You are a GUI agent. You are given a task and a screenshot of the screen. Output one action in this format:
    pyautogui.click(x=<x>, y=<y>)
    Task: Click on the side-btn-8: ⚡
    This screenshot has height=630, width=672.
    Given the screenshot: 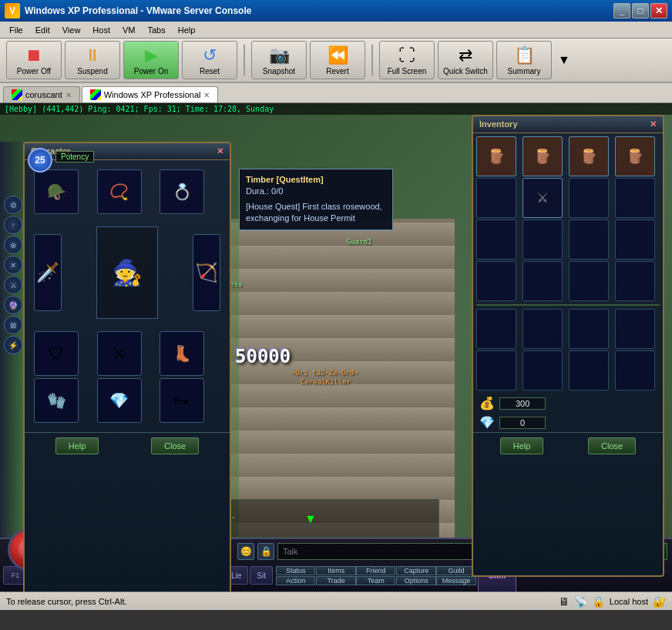 What is the action you would take?
    pyautogui.click(x=13, y=345)
    